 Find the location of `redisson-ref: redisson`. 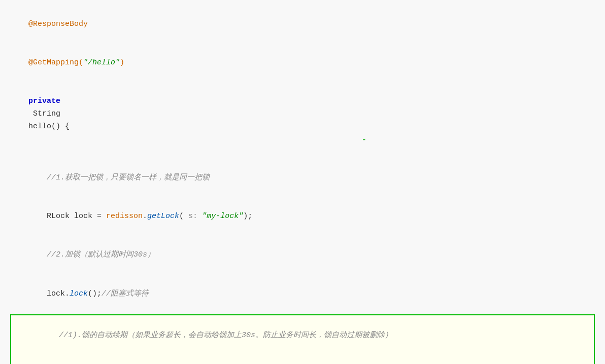

redisson-ref: redisson is located at coordinates (124, 216).